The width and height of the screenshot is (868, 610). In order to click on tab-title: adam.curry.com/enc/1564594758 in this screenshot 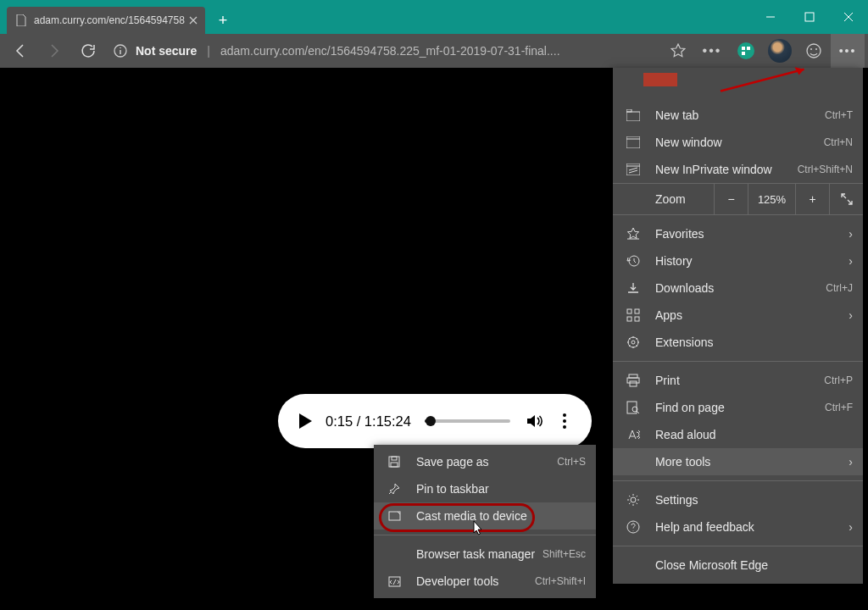, I will do `click(109, 20)`.